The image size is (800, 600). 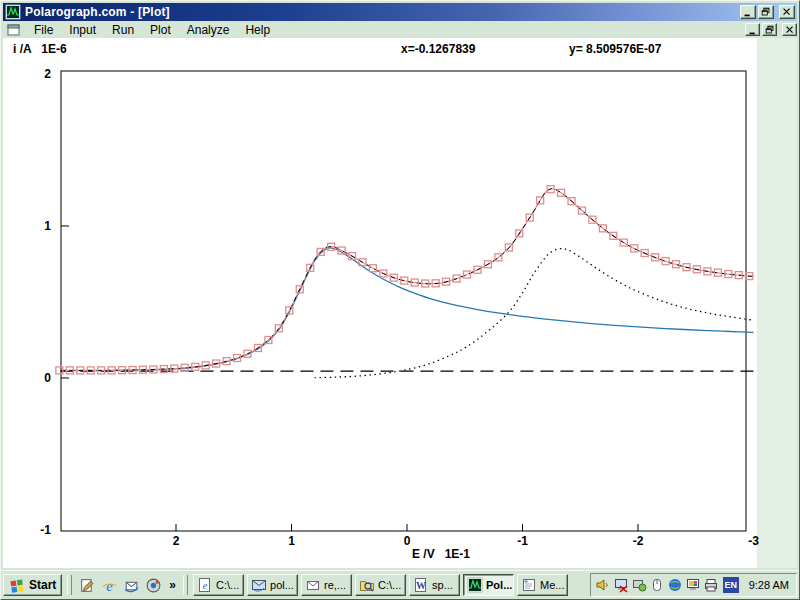 I want to click on windows-logo-icon, so click(x=18, y=586).